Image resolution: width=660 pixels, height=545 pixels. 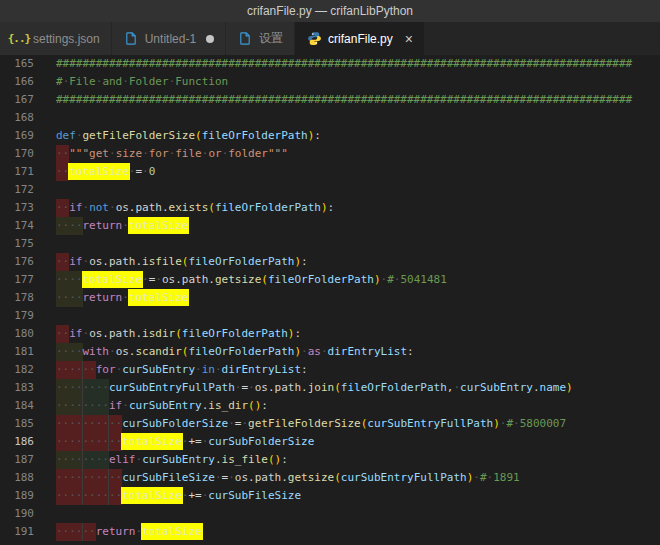 I want to click on code-line: 185··········curSubFolderSize·=·getFileF…, so click(x=330, y=424).